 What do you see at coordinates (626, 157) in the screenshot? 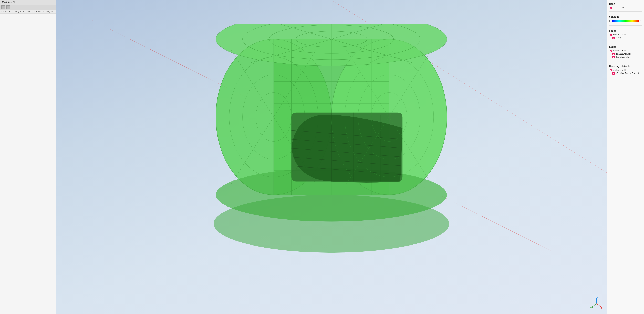
I see `right-panel: Mesh wireframe Spacing 0 1 Faces select …` at bounding box center [626, 157].